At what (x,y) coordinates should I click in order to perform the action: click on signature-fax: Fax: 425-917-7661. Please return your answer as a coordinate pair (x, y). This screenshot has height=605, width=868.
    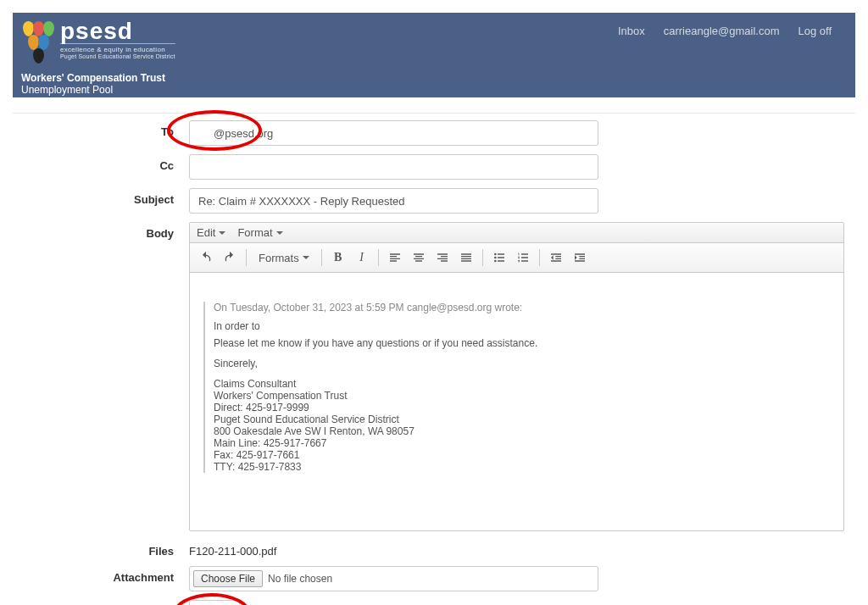
    Looking at the image, I should click on (522, 455).